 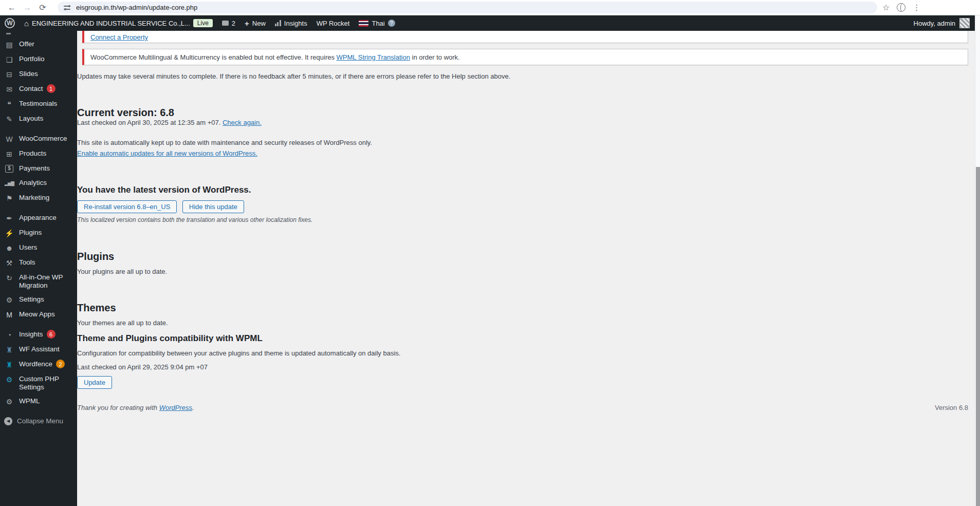 I want to click on offer-icon: ▤, so click(x=9, y=45).